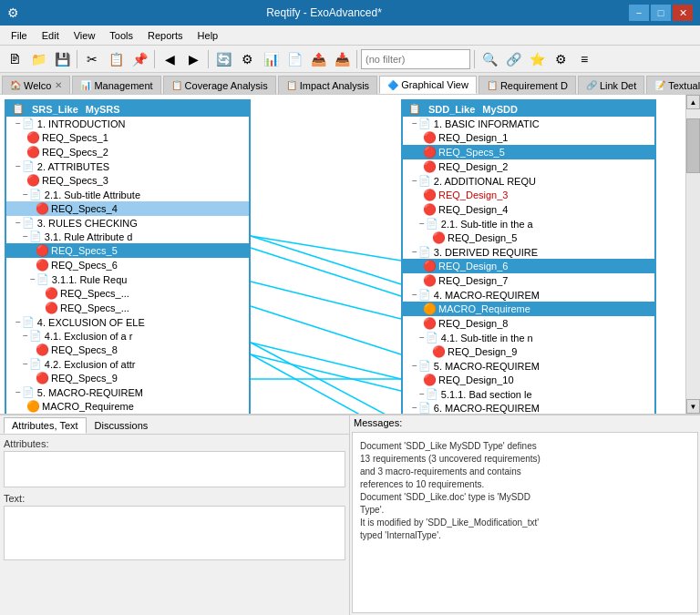 The height and width of the screenshot is (615, 700). Describe the element at coordinates (328, 85) in the screenshot. I see `tab-impact: 📋 Impact Analysis` at that location.